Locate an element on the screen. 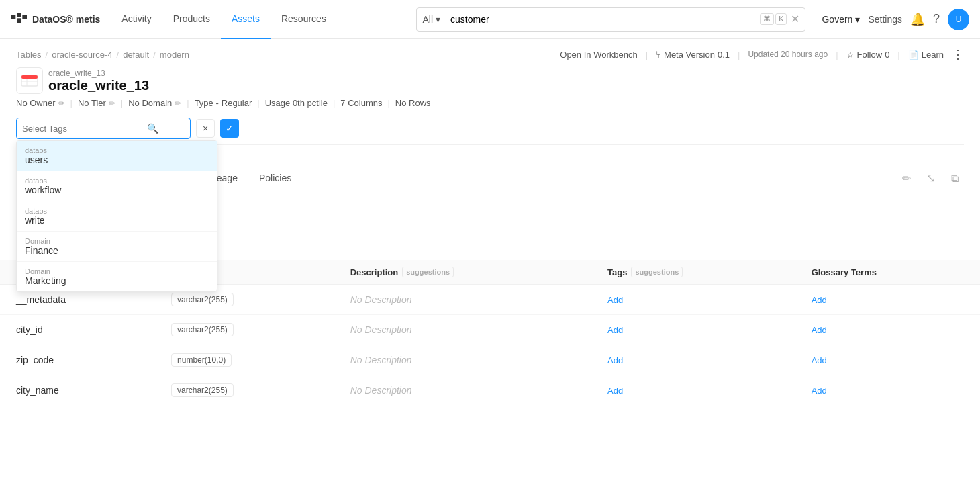 The width and height of the screenshot is (980, 499). tag-name-1: workflow is located at coordinates (117, 190).